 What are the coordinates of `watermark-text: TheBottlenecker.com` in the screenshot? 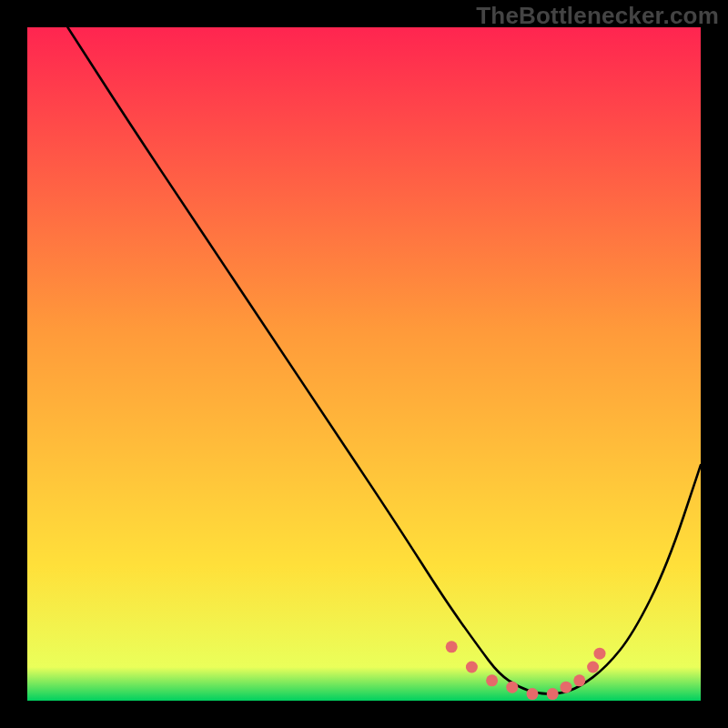 It's located at (597, 16).